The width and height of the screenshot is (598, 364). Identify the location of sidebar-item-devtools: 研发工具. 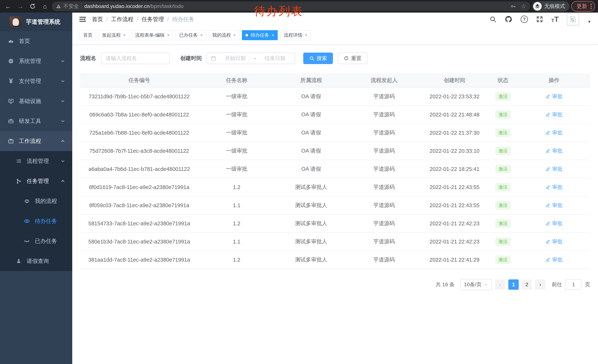
(36, 121).